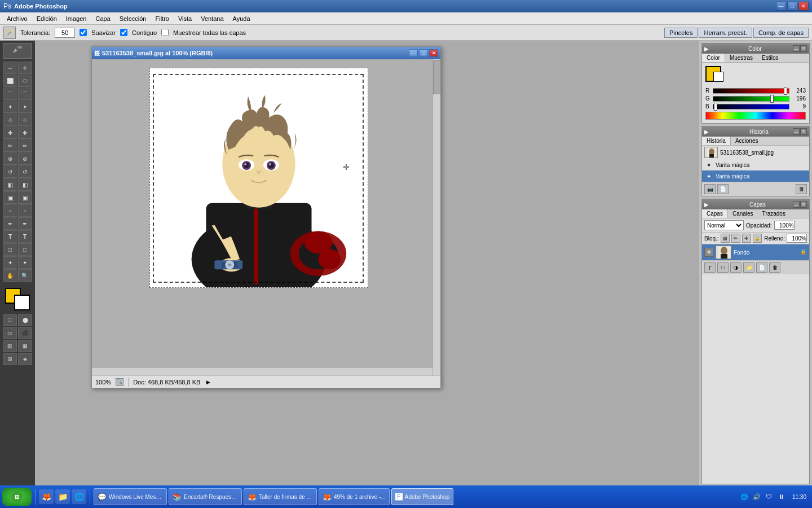 Image resolution: width=812 pixels, height=508 pixels. What do you see at coordinates (280, 497) in the screenshot?
I see `taskbar-app-taller: 🦊 Taller de firmas de T...` at bounding box center [280, 497].